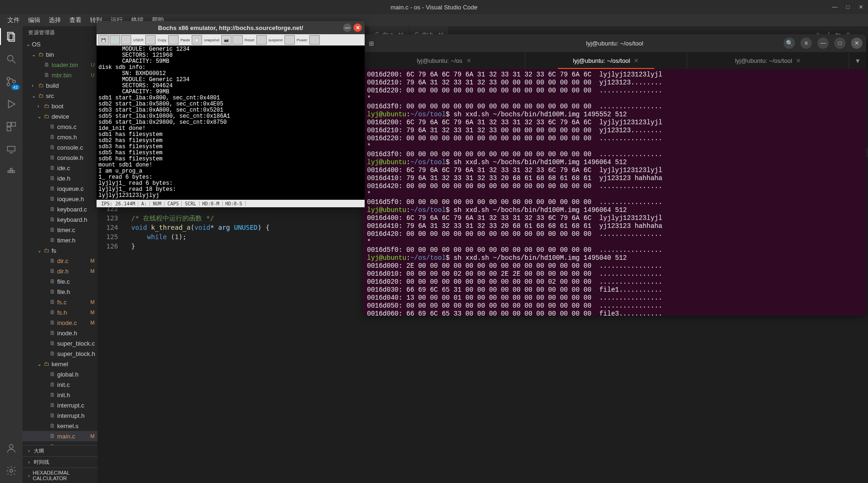  What do you see at coordinates (60, 443) in the screenshot?
I see `tree-file-memory.c: 🗎memory.c` at bounding box center [60, 443].